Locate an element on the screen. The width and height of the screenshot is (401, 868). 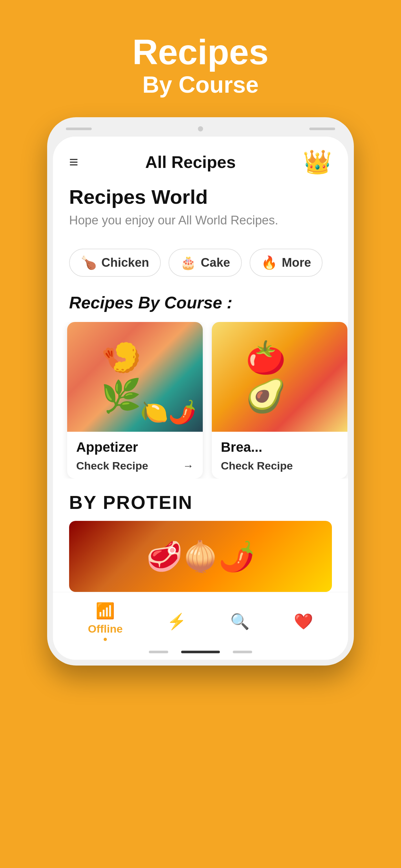
category-chicken: 🍗 Chicken is located at coordinates (115, 263).